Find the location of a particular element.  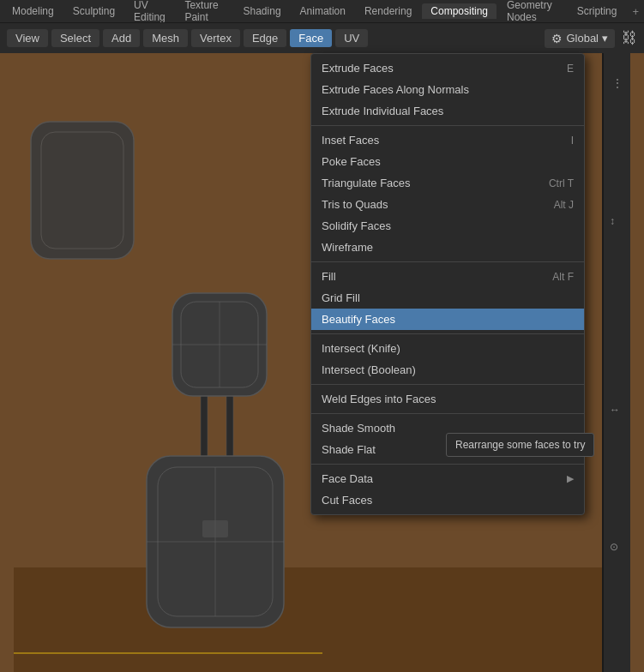

add-menu-button: Add is located at coordinates (122, 38).